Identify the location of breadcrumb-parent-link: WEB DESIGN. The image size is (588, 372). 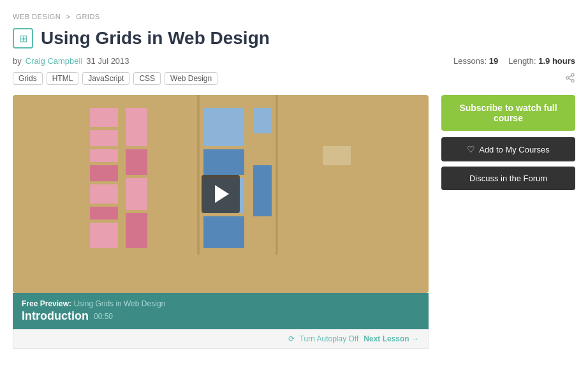
(37, 17).